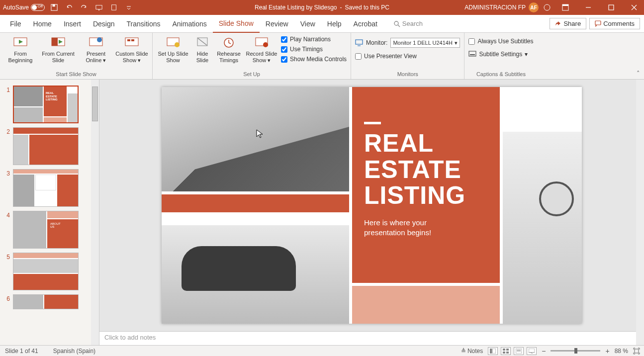 The width and height of the screenshot is (644, 356). What do you see at coordinates (607, 351) in the screenshot?
I see `zoom-in-button: +` at bounding box center [607, 351].